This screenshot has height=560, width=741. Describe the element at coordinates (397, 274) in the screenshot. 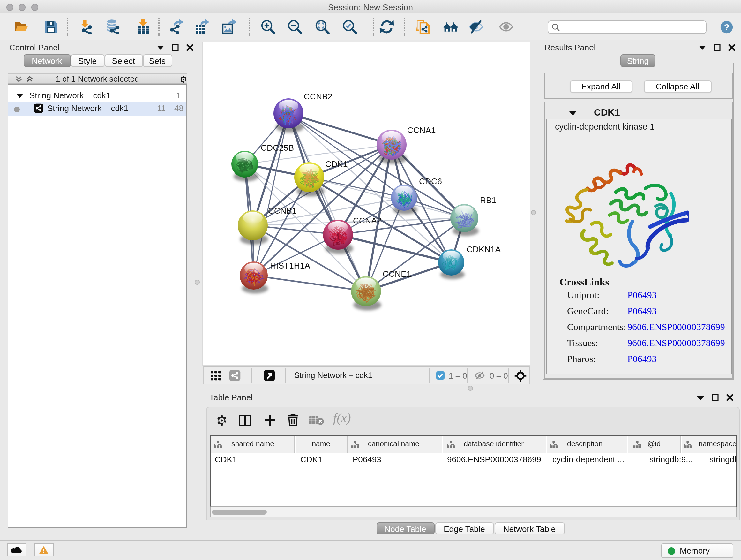

I see `svg-text: CCNE1` at that location.